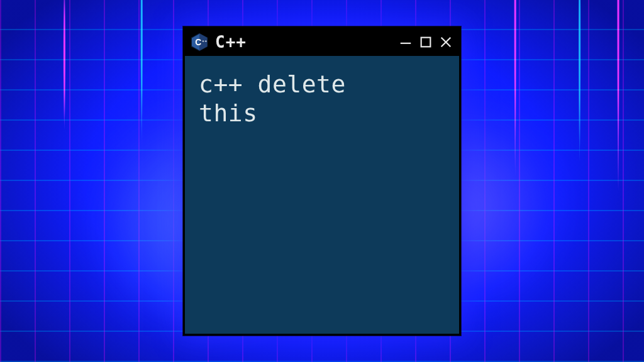  Describe the element at coordinates (446, 42) in the screenshot. I see `close-icon` at that location.